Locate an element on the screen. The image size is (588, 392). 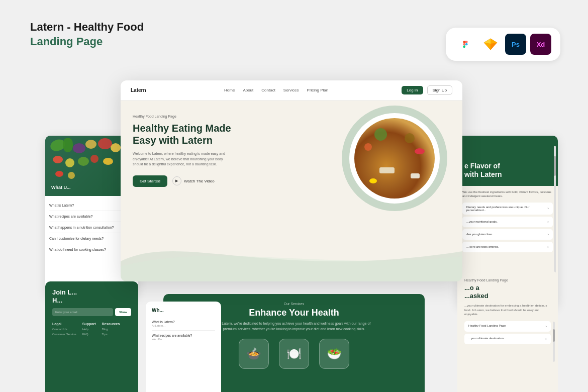
bl-footer: Legal Contact Us Customer Service Suppor… is located at coordinates (91, 329).